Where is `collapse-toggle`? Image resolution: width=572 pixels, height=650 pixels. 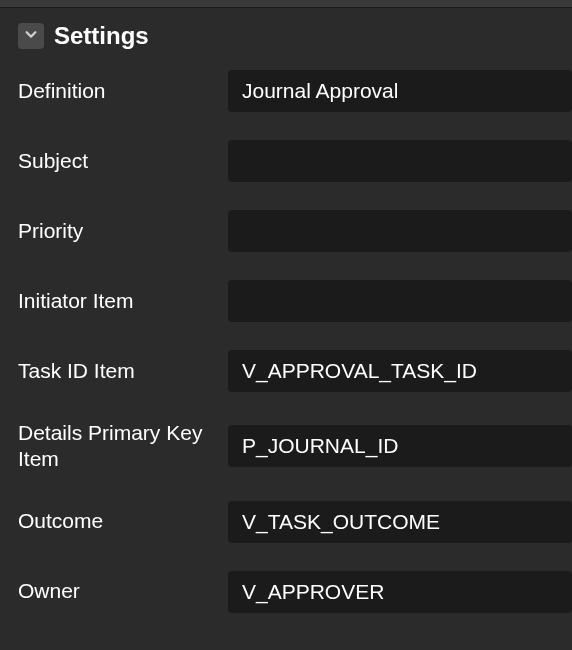
collapse-toggle is located at coordinates (31, 36).